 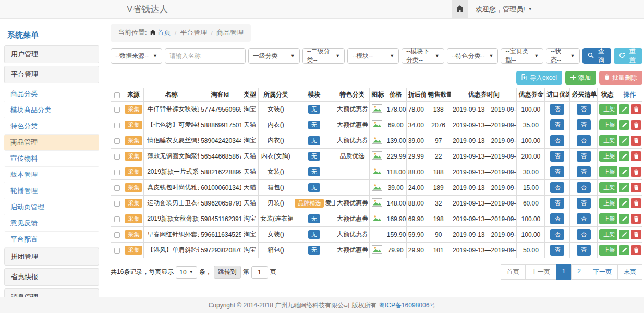 What do you see at coordinates (407, 306) in the screenshot?
I see `icp-link: 粤ICP备16098006号` at bounding box center [407, 306].